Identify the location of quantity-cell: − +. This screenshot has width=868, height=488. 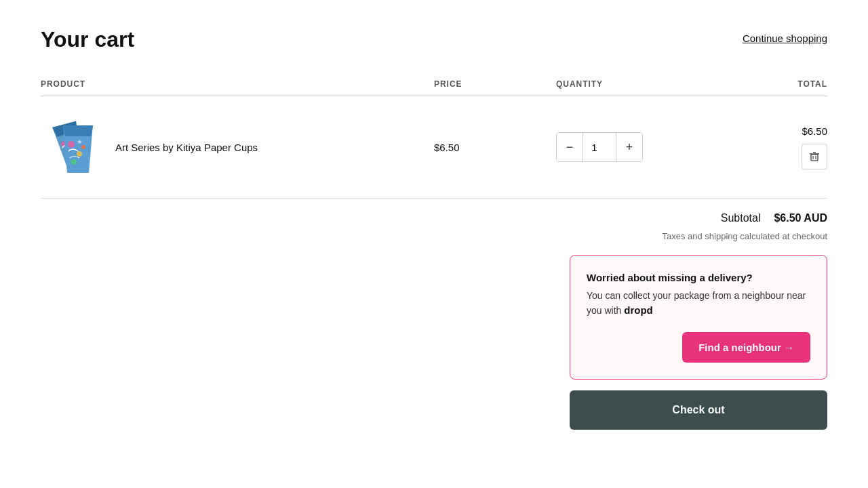
(631, 147).